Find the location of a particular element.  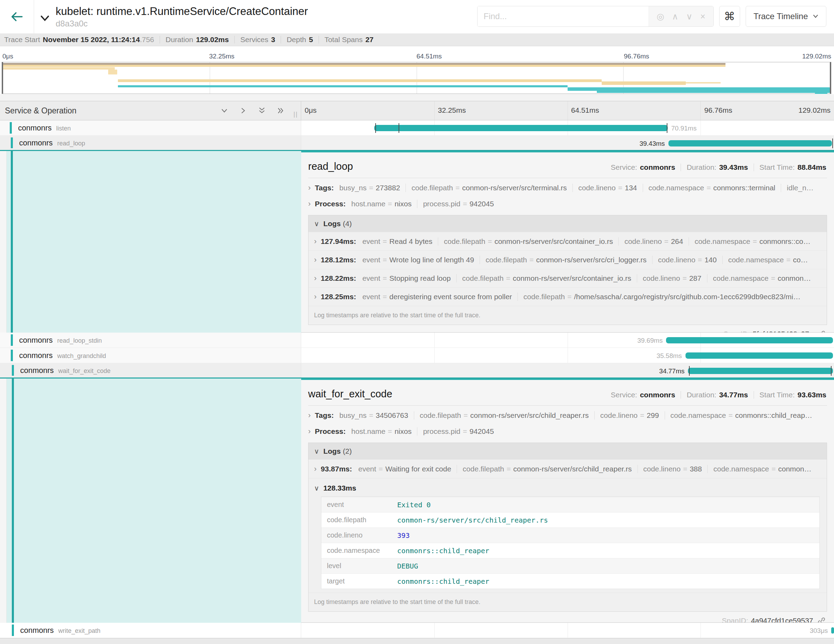

logs-header: ∨ Logs(4) is located at coordinates (567, 224).